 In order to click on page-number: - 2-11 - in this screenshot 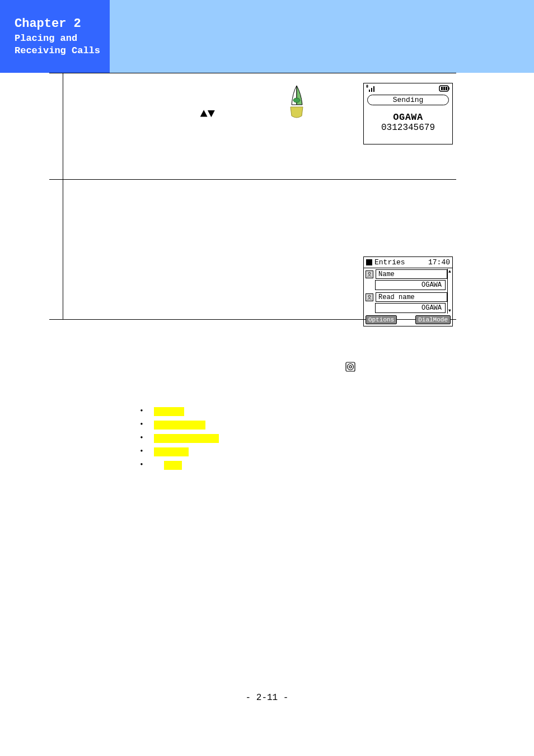, I will do `click(267, 698)`.